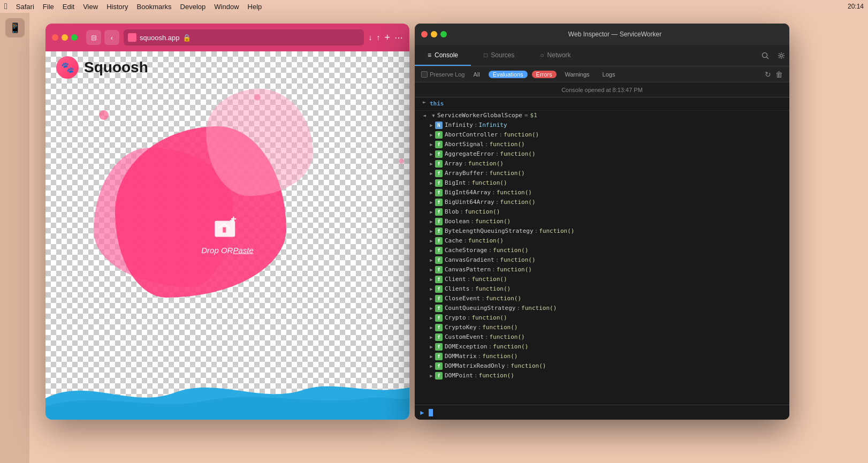  What do you see at coordinates (193, 6) in the screenshot?
I see `menu-develop: Develop` at bounding box center [193, 6].